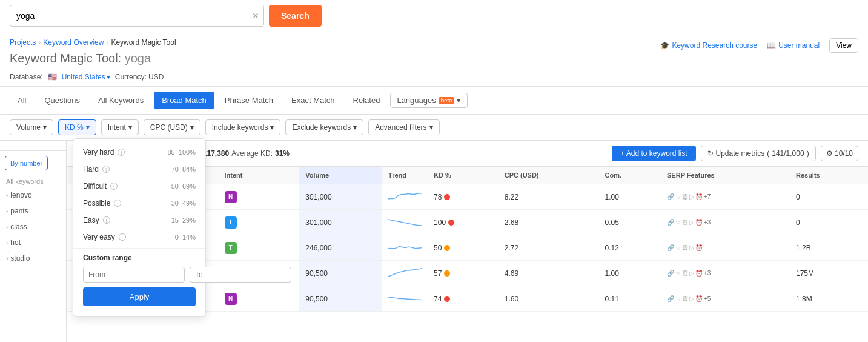  What do you see at coordinates (259, 197) in the screenshot?
I see `intent-cell: N` at bounding box center [259, 197].